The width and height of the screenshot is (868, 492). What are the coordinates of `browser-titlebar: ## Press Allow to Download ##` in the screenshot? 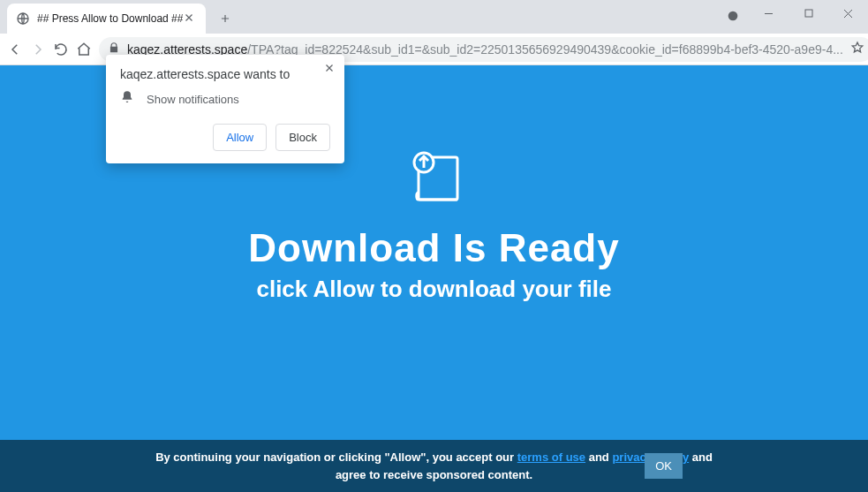 It's located at (434, 17).